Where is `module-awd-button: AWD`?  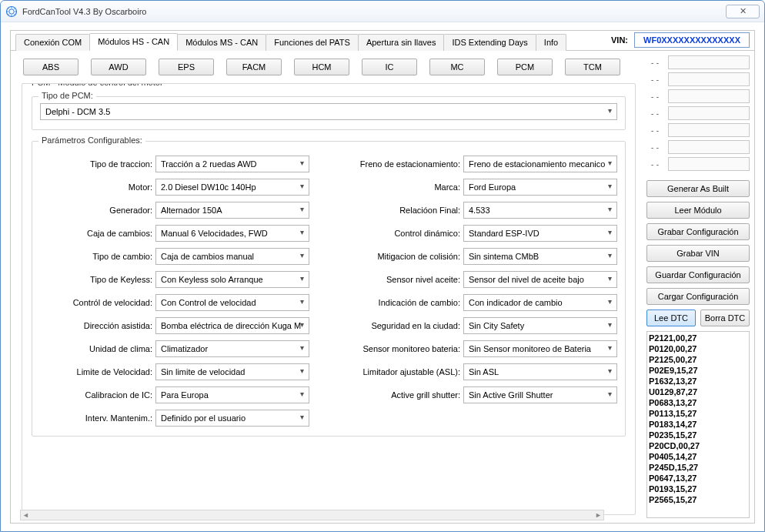
module-awd-button: AWD is located at coordinates (119, 67).